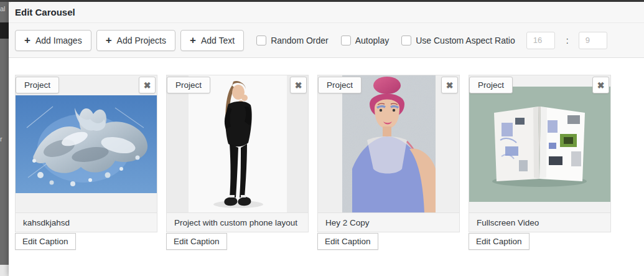  I want to click on custom-aspect-ratio-option: Use Custom Aspect Ratio, so click(458, 40).